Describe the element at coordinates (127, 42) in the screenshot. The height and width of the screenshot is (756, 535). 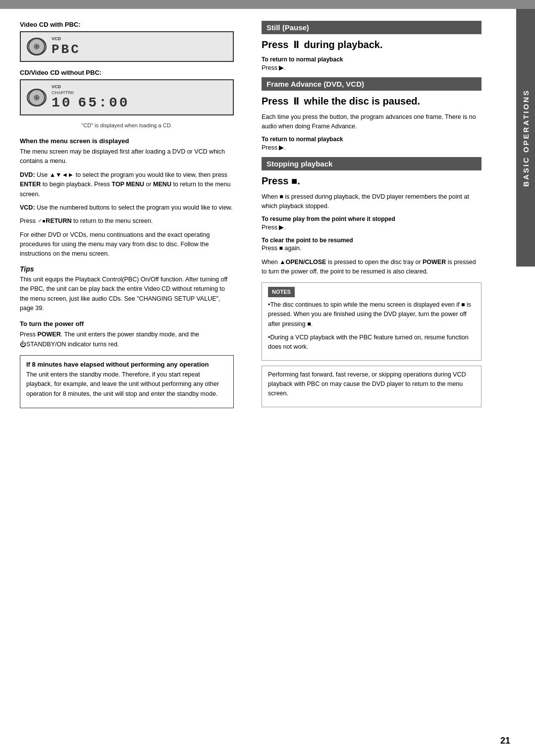
I see `video-cd-pbc-section: Video CD with PBC: VCD PBC` at that location.